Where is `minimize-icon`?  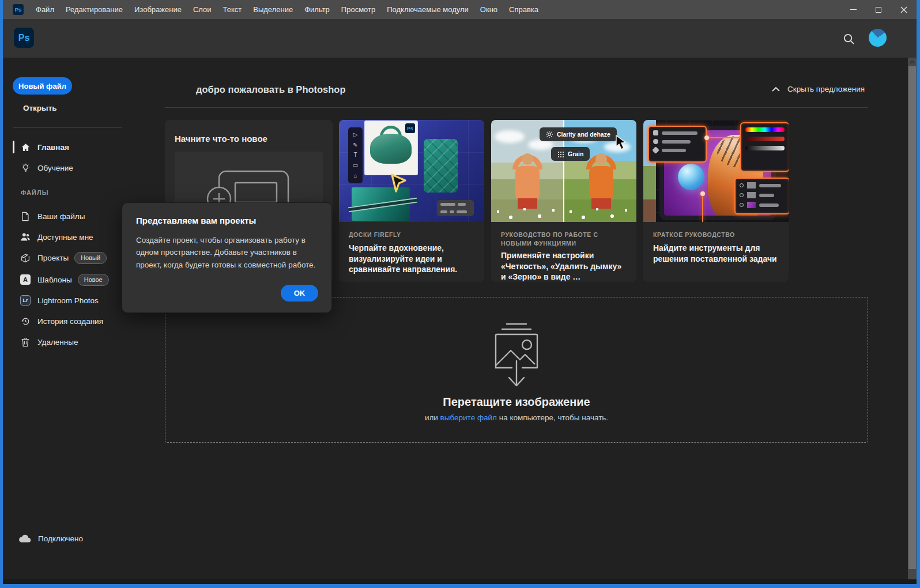
minimize-icon is located at coordinates (853, 9).